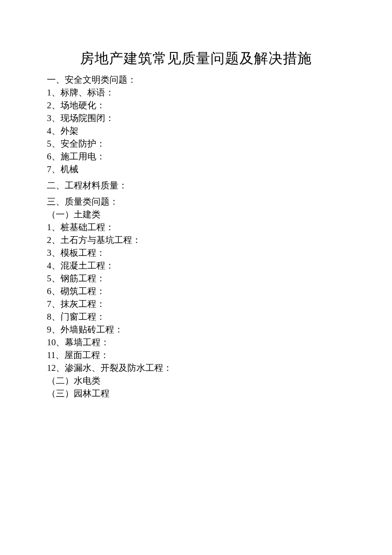  I want to click on section-1-header: 一、安全文明类问题：, so click(196, 80).